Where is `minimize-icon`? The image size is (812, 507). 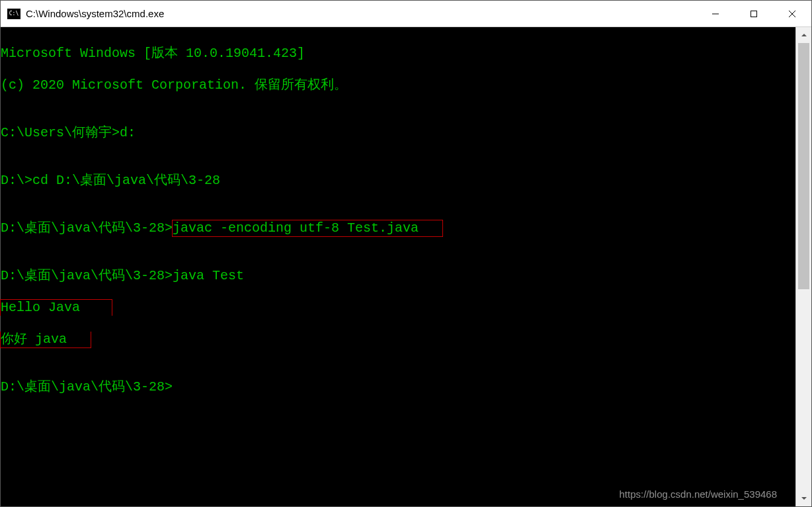
minimize-icon is located at coordinates (715, 14).